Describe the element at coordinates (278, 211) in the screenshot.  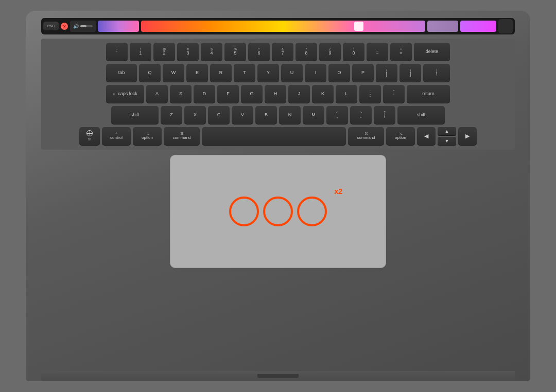
I see `trackpad: x2` at that location.